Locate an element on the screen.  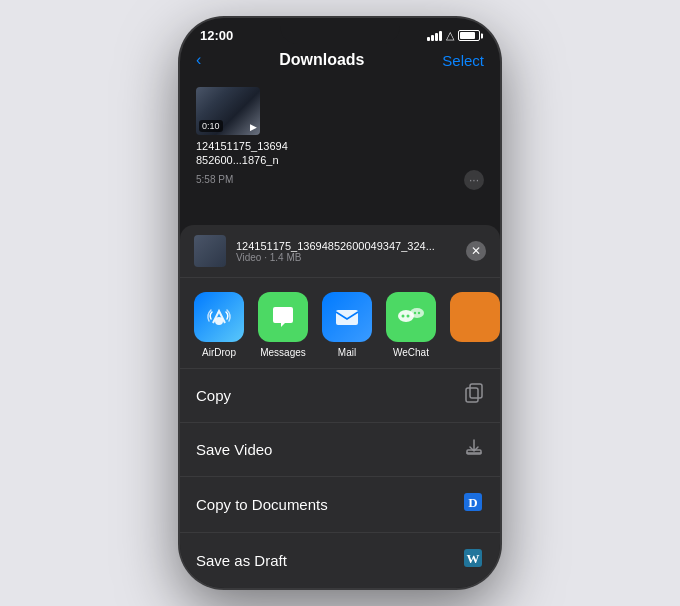
mail-label: Mail is located at coordinates (347, 352).